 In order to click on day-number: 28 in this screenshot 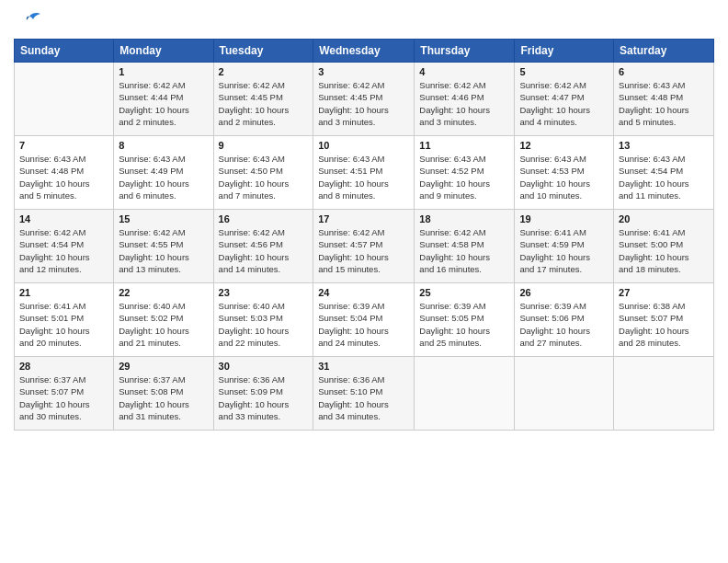, I will do `click(64, 366)`.